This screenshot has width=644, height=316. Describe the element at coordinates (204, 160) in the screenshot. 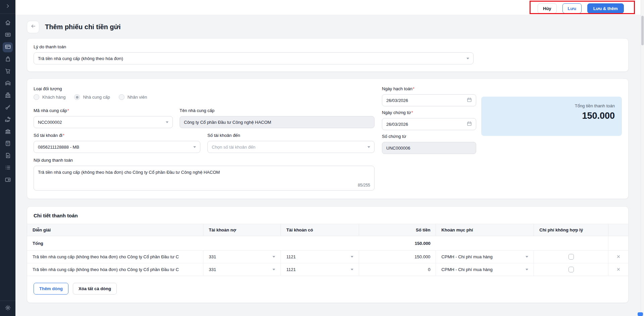

I see `payment-content-label: Nội dung thanh toán` at that location.